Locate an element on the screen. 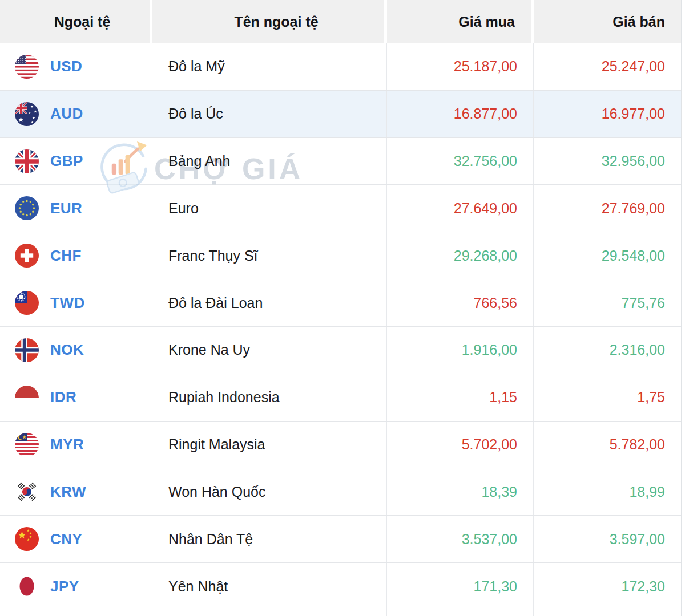  myr-flag-icon is located at coordinates (27, 445).